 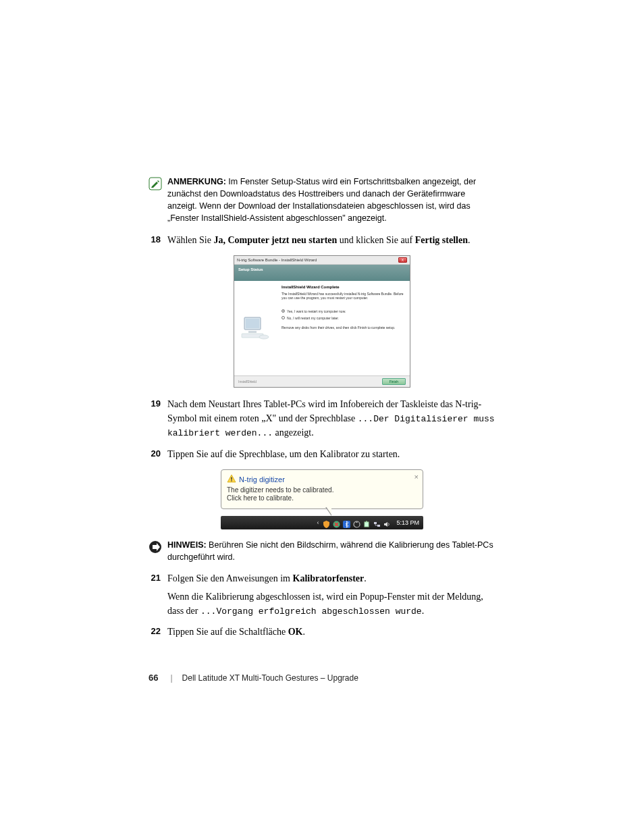 I want to click on step-number: 18, so click(x=158, y=240).